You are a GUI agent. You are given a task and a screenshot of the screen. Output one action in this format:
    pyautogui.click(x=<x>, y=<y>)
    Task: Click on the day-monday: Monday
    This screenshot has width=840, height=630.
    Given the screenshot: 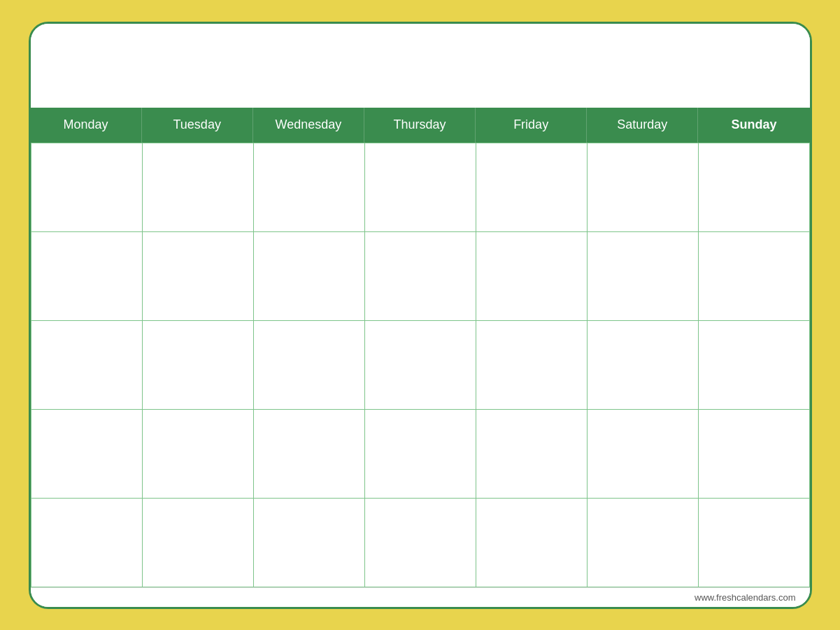 What is the action you would take?
    pyautogui.click(x=87, y=125)
    